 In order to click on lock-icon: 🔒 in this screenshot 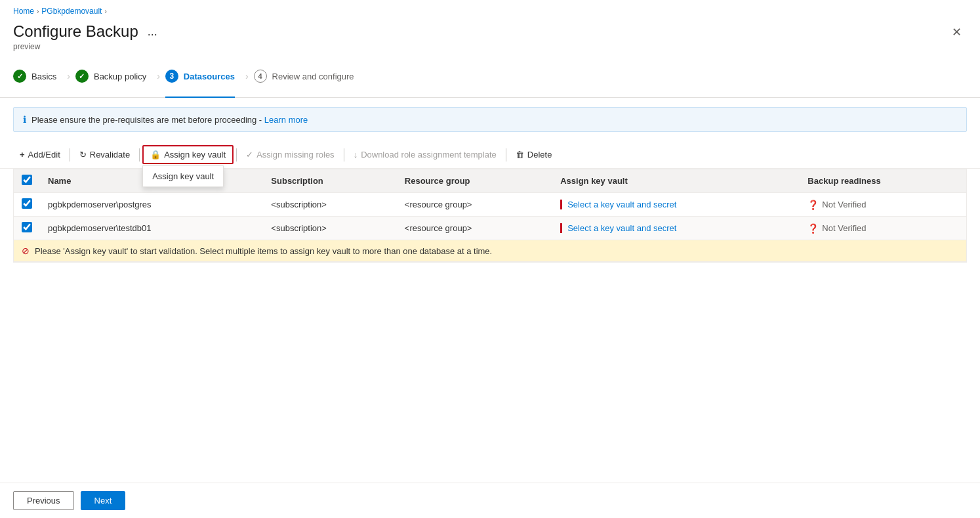, I will do `click(155, 155)`.